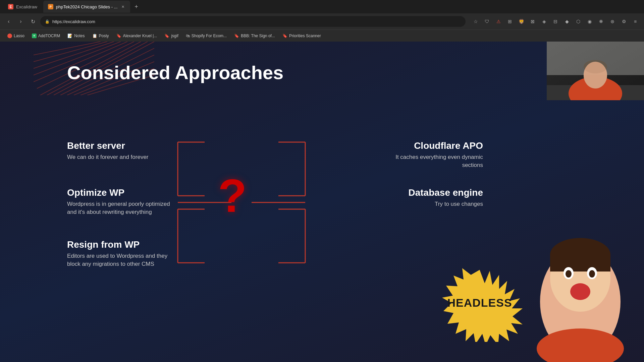 This screenshot has height=362, width=644. I want to click on bookmarks-bar: Lasso + AddTOCRM 📝 Notes 📋 Posty 🔖 Alexa…, so click(322, 36).